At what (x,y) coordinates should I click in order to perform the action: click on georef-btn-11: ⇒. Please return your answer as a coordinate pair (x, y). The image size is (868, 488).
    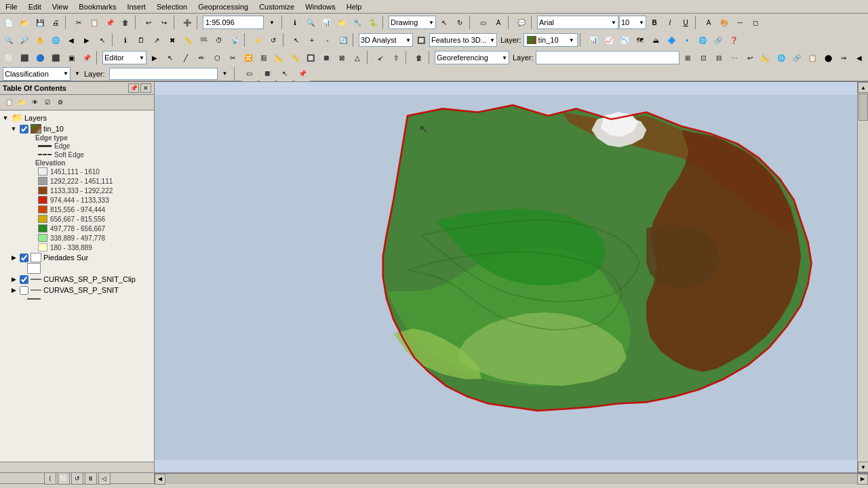
    Looking at the image, I should click on (844, 58).